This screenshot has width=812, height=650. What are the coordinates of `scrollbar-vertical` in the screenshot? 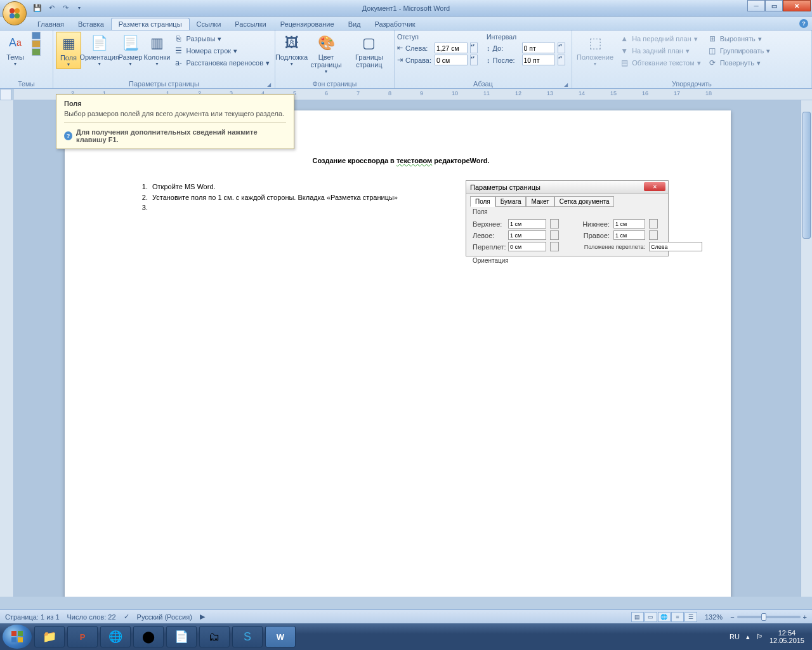 It's located at (806, 348).